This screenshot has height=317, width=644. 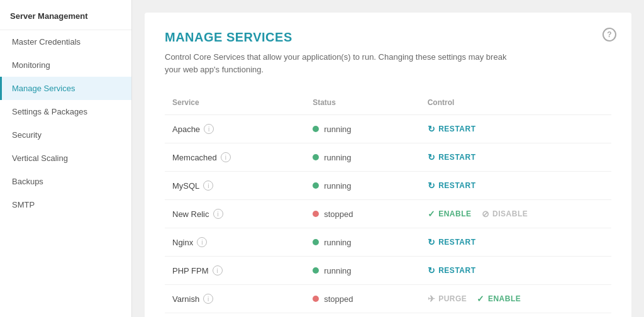 I want to click on purge-icon: ✈, so click(x=431, y=299).